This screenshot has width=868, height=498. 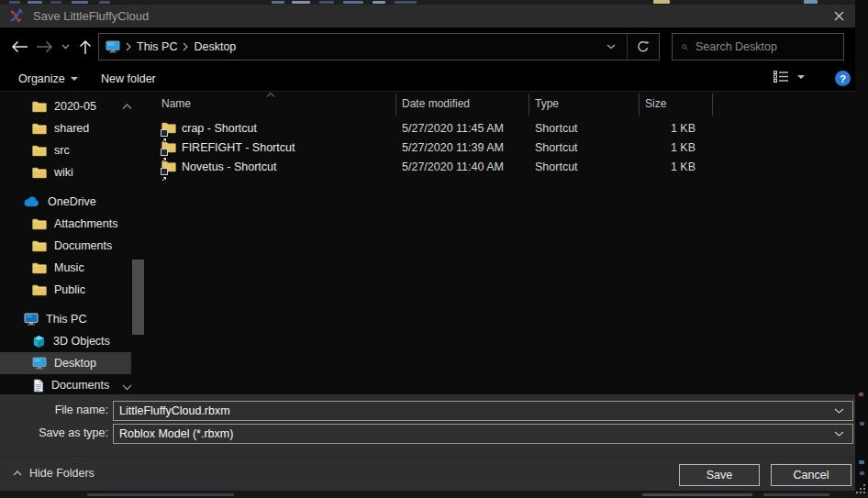 What do you see at coordinates (128, 79) in the screenshot?
I see `new-folder-button: New folder` at bounding box center [128, 79].